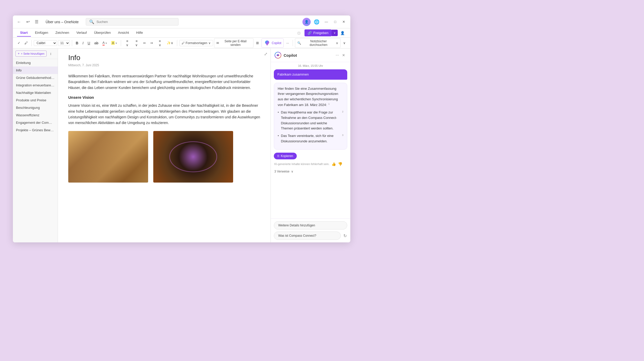 This screenshot has height=361, width=644. What do you see at coordinates (35, 93) in the screenshot?
I see `sidebar-item-materialien: Nachhaltige Materialien` at bounding box center [35, 93].